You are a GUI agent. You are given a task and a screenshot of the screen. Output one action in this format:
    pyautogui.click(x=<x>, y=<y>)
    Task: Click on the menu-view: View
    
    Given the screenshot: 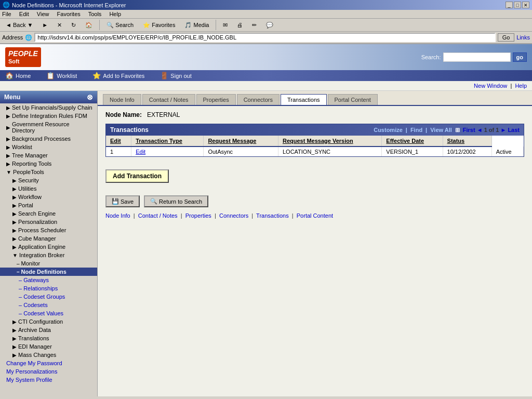 What is the action you would take?
    pyautogui.click(x=43, y=14)
    